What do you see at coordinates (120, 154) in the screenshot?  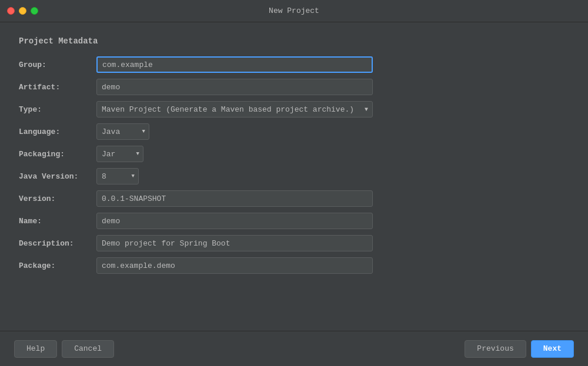 I see `packaging-select-wrapper: Jar War ▼` at bounding box center [120, 154].